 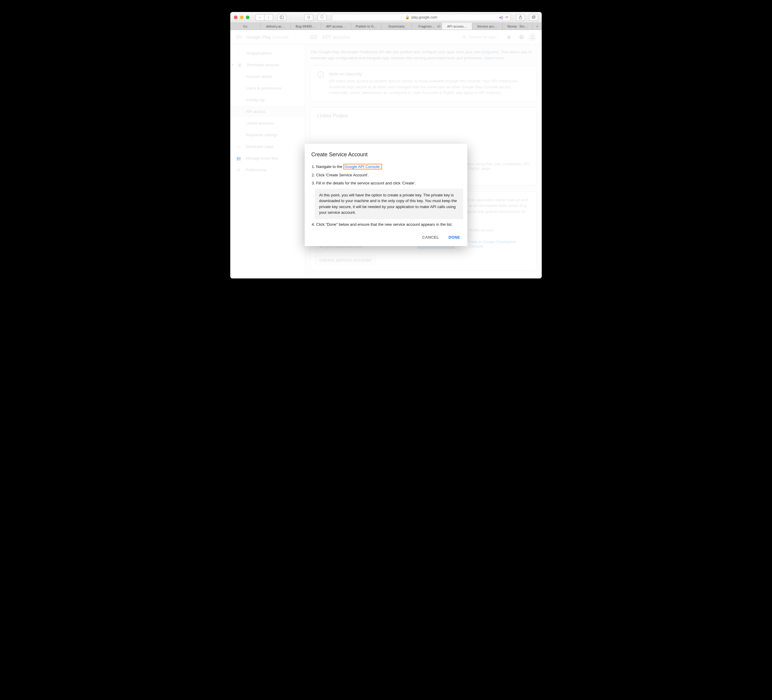 I want to click on dialog-steps: Navigate to the Google API Console. Clic…, so click(x=389, y=175).